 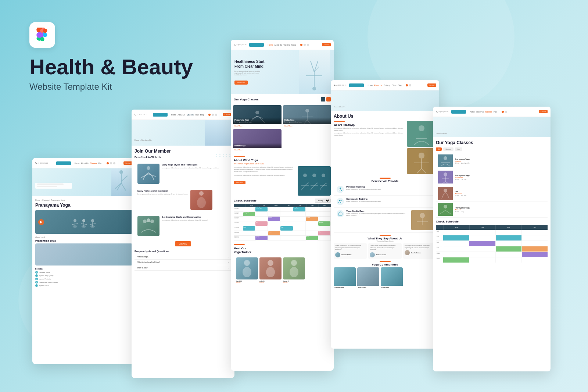 I want to click on nav-home-2: Home, so click(x=173, y=115).